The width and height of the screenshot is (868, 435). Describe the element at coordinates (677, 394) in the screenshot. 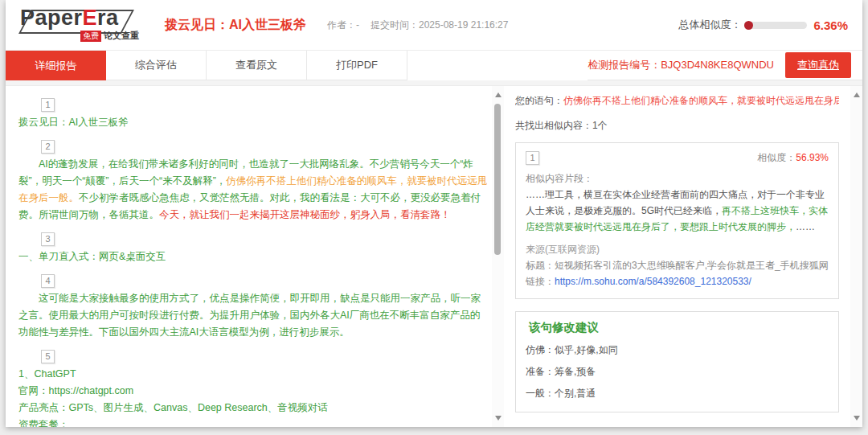

I see `suggestion-item: 一般：个别,普通` at that location.